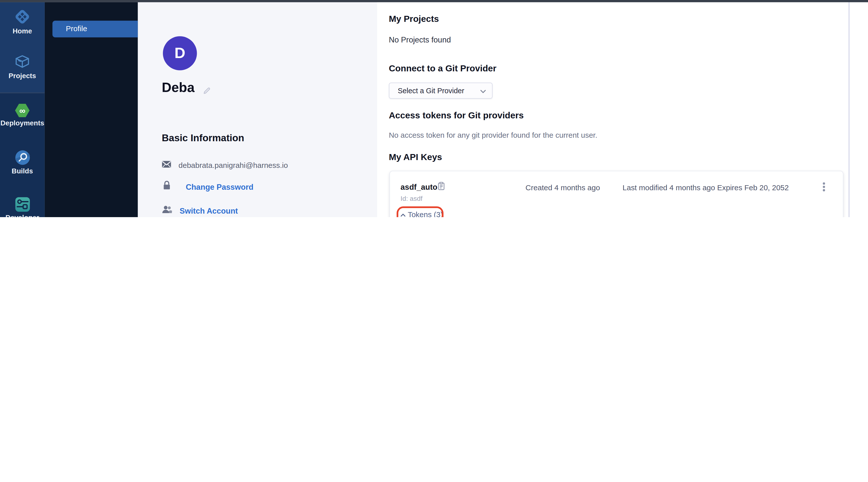 The width and height of the screenshot is (868, 482). What do you see at coordinates (22, 66) in the screenshot?
I see `sidebar-item-projects: Projects` at bounding box center [22, 66].